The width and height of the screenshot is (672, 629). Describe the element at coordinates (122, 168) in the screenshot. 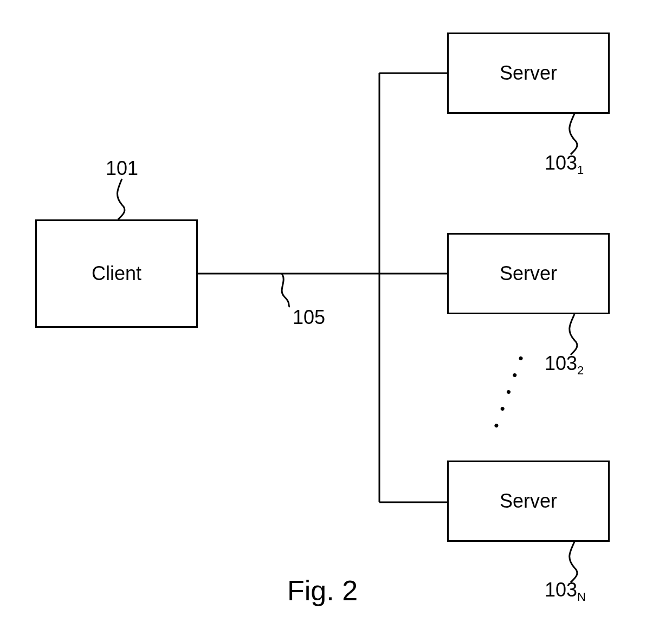

I see `callout-client-ref: 101` at that location.